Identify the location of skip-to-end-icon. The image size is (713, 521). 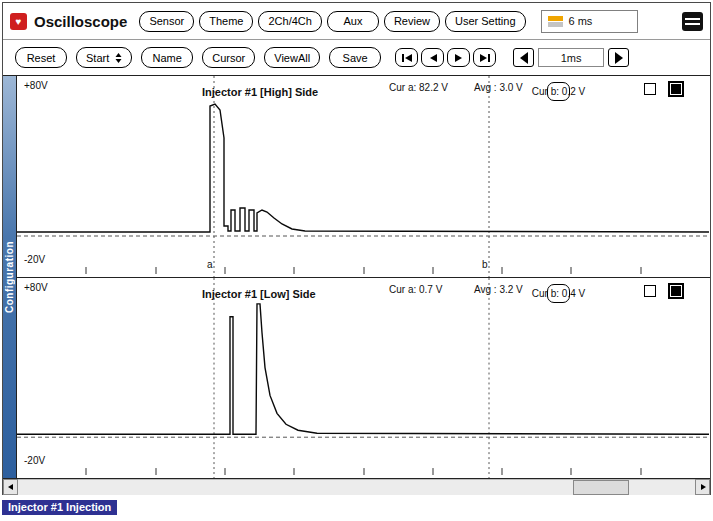
(484, 58).